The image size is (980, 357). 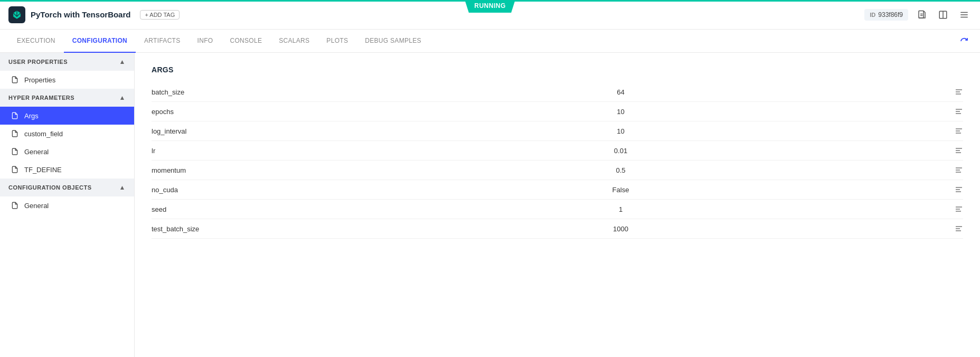 I want to click on id-label: ID, so click(x=872, y=15).